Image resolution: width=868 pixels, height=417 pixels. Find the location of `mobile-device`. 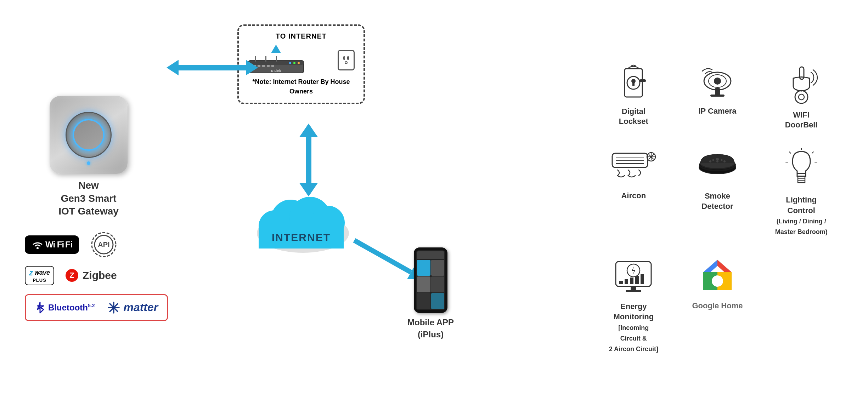

mobile-device is located at coordinates (431, 280).